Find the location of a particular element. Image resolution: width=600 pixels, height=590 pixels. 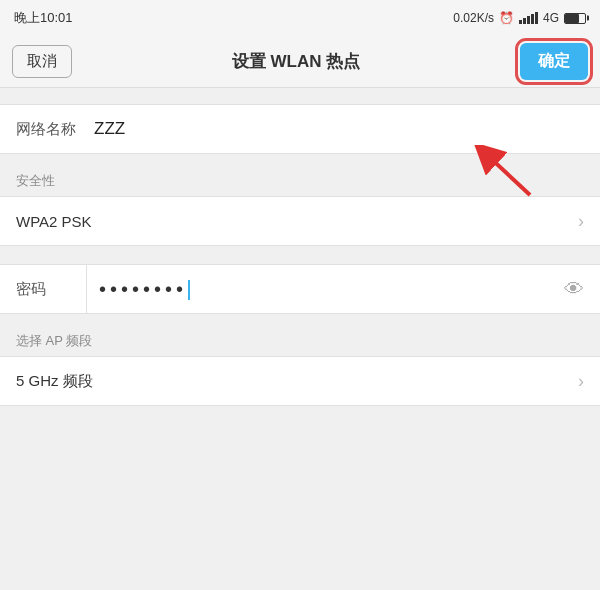

ap-band-arrow-icon: › is located at coordinates (581, 382).